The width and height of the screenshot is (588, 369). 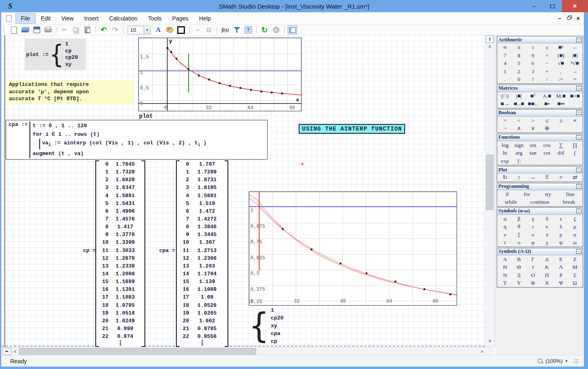 I want to click on palette-button: i, so click(x=533, y=47).